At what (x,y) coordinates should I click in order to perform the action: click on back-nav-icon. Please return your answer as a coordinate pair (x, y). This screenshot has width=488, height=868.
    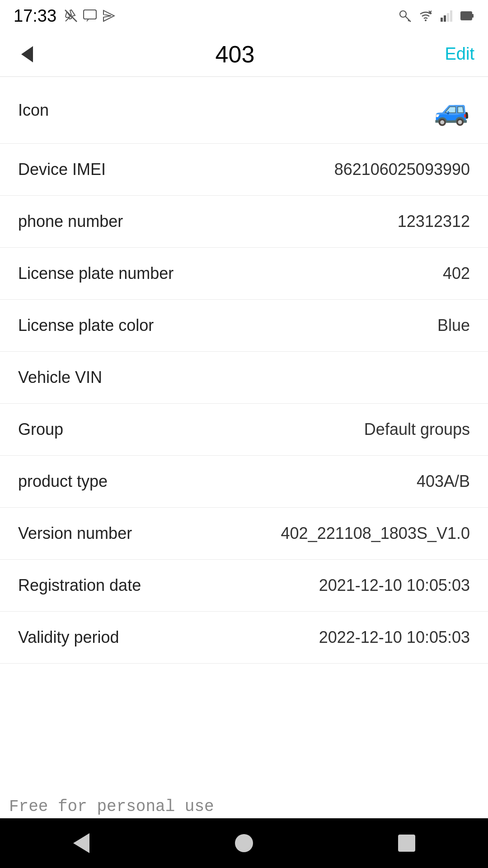
    Looking at the image, I should click on (81, 843).